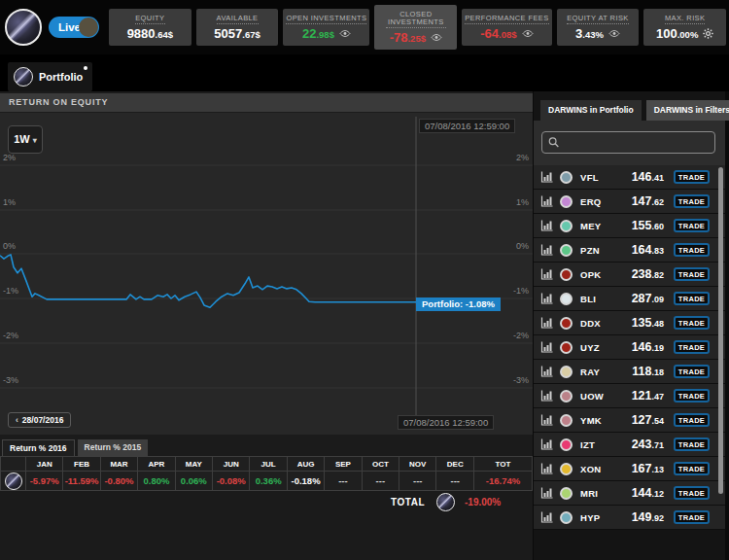 This screenshot has height=560, width=729. I want to click on y-axis-label: 1%, so click(10, 202).